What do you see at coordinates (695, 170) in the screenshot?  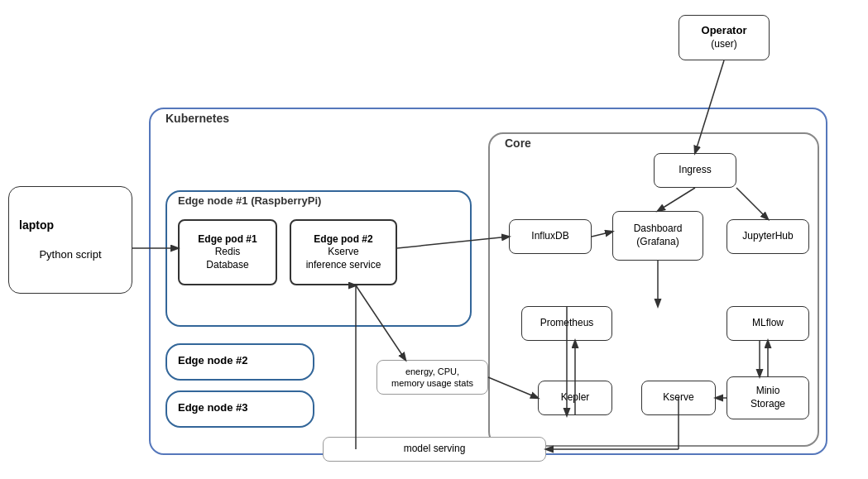 I see `ingress-label: Ingress` at bounding box center [695, 170].